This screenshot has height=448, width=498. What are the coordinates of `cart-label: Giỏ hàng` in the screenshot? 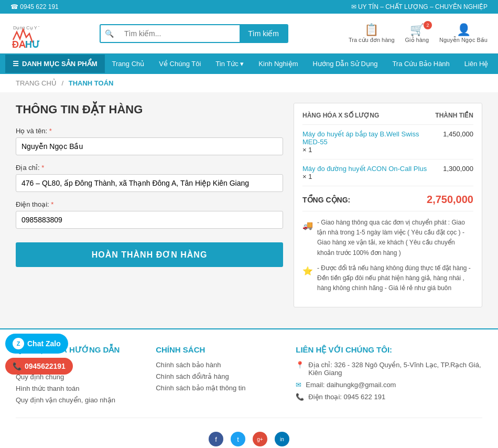 It's located at (417, 40).